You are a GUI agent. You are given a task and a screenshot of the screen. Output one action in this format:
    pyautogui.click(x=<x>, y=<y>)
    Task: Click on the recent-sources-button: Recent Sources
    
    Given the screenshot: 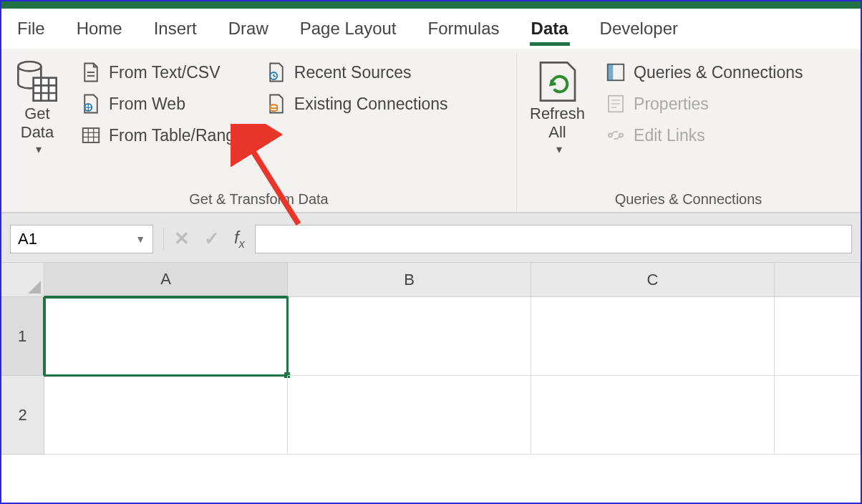 What is the action you would take?
    pyautogui.click(x=357, y=72)
    